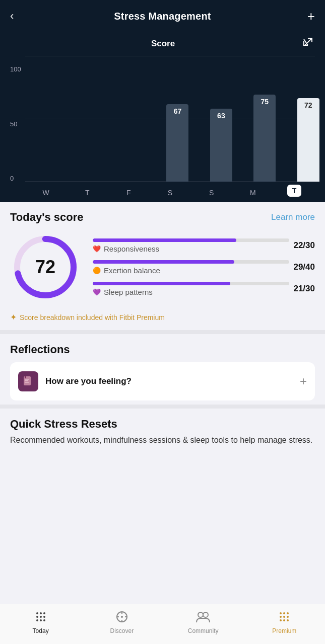 The image size is (325, 644). Describe the element at coordinates (162, 367) in the screenshot. I see `reflections-section: Reflections How are you feeling? +` at that location.